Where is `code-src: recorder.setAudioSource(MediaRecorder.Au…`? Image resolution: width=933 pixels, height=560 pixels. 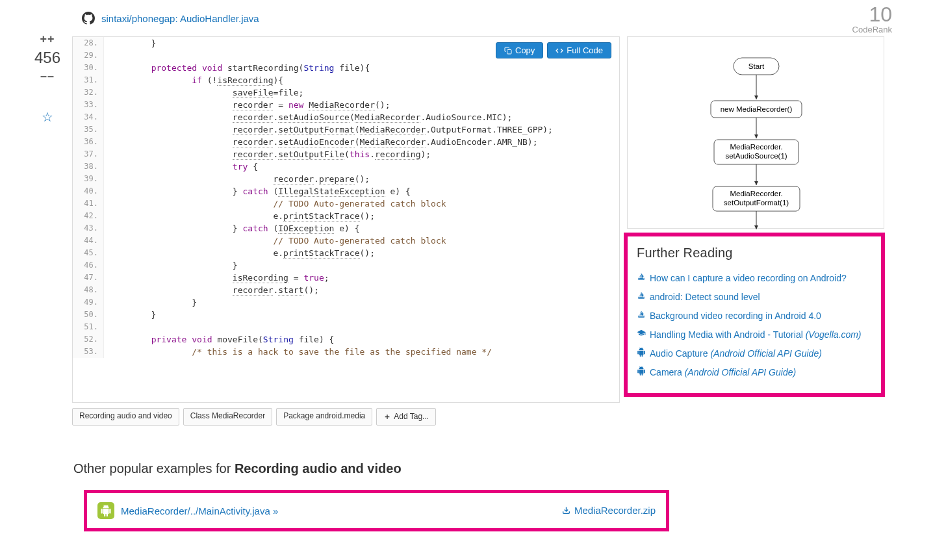
code-src: recorder.setAudioSource(MediaRecorder.Au… is located at coordinates (308, 117).